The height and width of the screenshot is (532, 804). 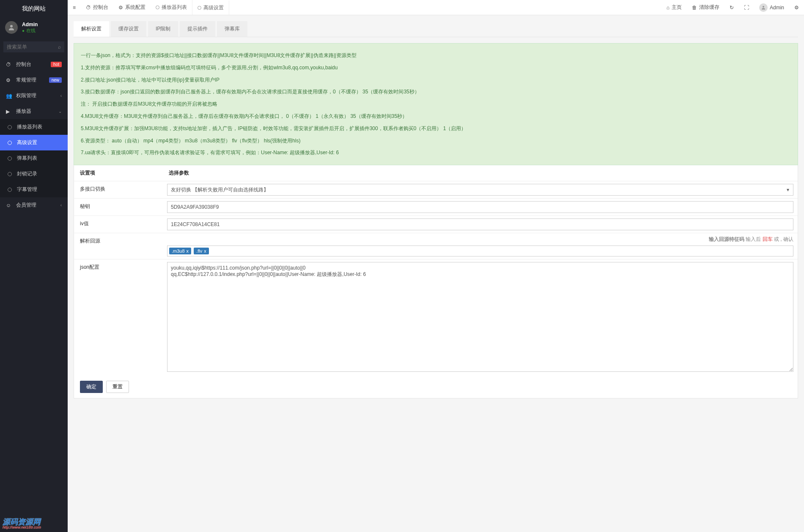 What do you see at coordinates (34, 158) in the screenshot?
I see `sidebar-sub-danmu: 弹幕列表` at bounding box center [34, 158].